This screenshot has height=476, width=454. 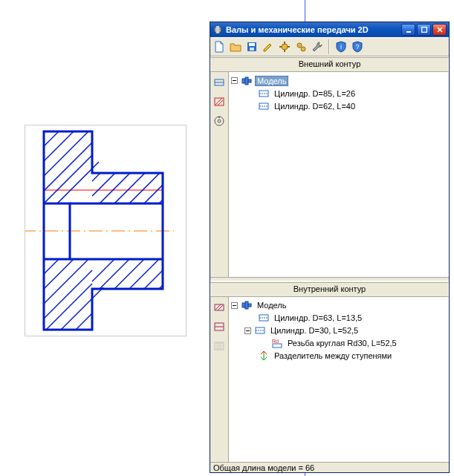 I want to click on tree-label: Цилиндр. D=85, L=26, so click(x=315, y=94).